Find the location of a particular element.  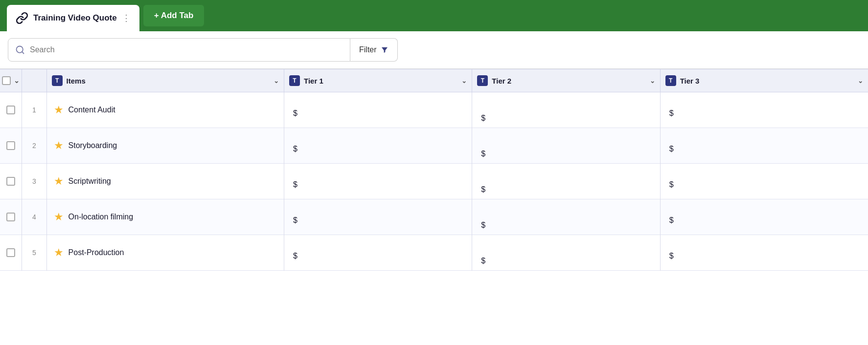

table-row: 4 ★ On-location filming $ $ $ is located at coordinates (434, 217).